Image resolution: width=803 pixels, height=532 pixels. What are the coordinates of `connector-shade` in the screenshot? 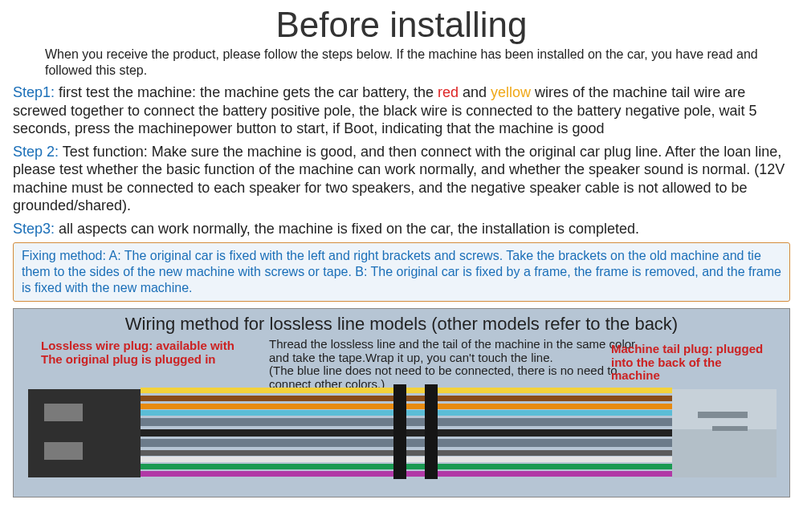 It's located at (724, 409).